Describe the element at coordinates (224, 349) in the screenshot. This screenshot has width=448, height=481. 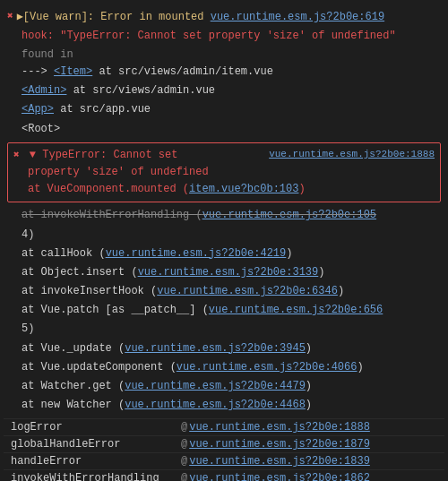
I see `stack-update: at Vue._update (vue.runtime.esm.js?2b0e:…` at that location.